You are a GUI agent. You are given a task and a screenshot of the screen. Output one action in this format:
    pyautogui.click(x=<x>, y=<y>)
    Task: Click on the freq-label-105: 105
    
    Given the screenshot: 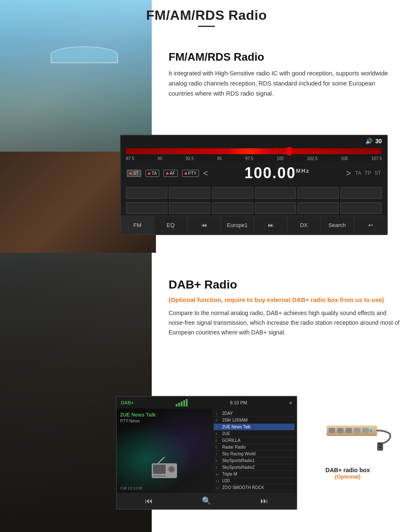 What is the action you would take?
    pyautogui.click(x=345, y=158)
    